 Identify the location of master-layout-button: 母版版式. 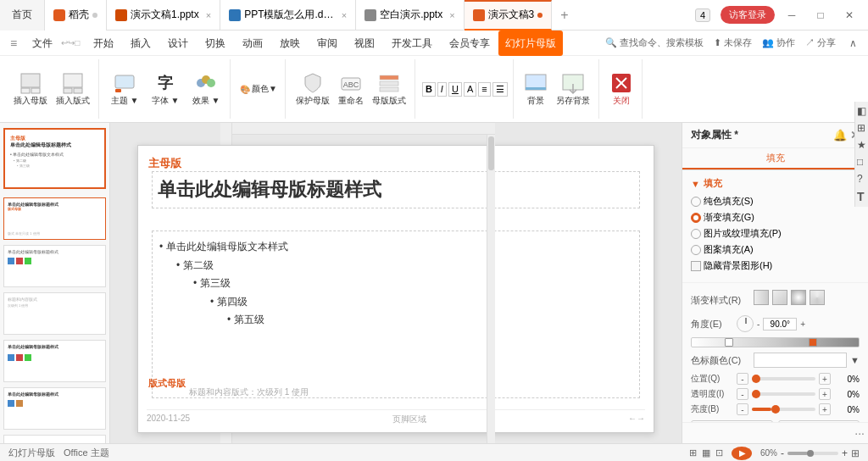
(389, 89).